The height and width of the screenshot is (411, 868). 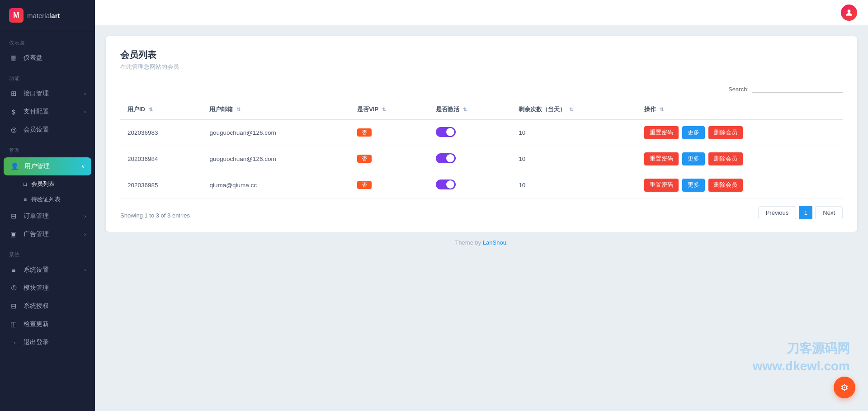 What do you see at coordinates (389, 109) in the screenshot?
I see `col-is-vip: 是否VIP ⇅` at bounding box center [389, 109].